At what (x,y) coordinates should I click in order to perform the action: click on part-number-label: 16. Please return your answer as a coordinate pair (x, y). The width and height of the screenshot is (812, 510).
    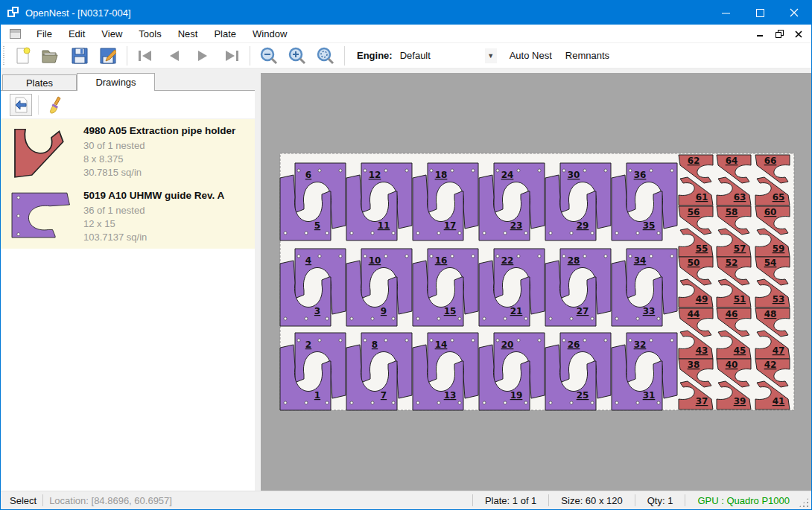
    Looking at the image, I should click on (441, 261).